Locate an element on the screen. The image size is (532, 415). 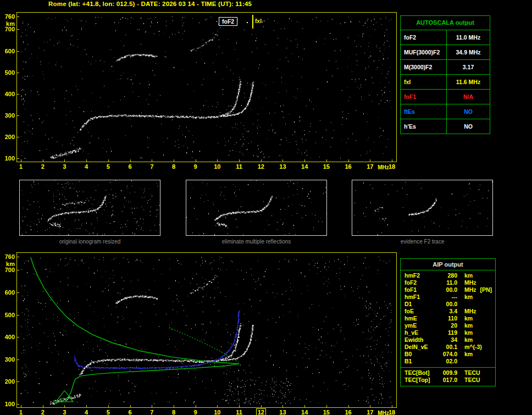
aip-value: 110 is located at coordinates (447, 319).